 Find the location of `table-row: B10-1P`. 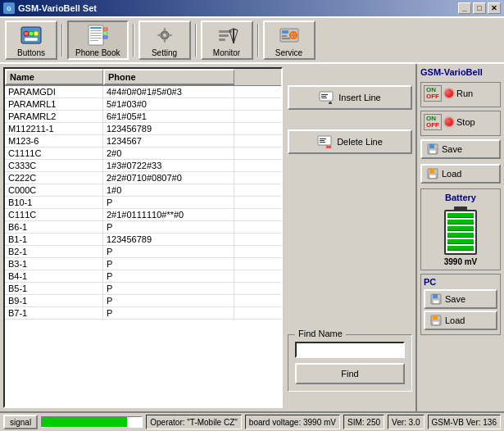

table-row: B10-1P is located at coordinates (143, 203).